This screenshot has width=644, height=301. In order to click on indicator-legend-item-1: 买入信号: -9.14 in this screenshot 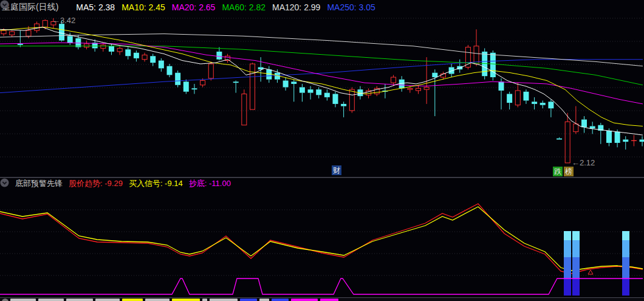, I will do `click(156, 184)`.